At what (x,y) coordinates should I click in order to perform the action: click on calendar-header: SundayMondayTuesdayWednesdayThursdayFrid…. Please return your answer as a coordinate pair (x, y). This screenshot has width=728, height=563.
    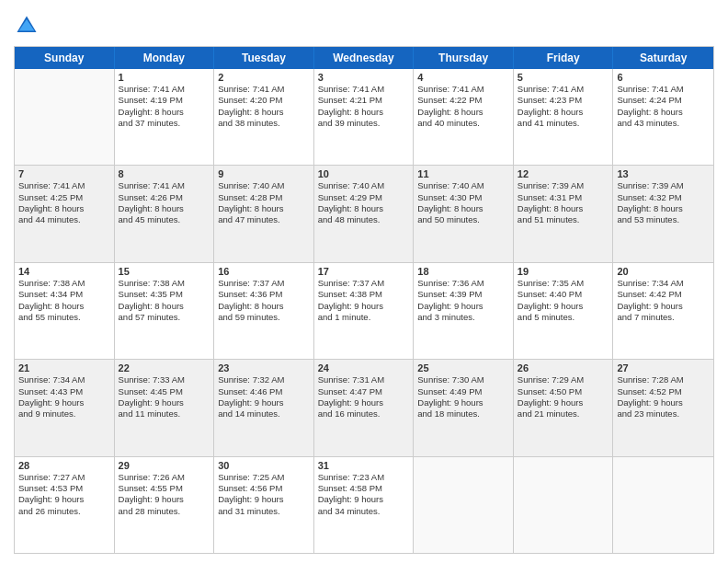
    Looking at the image, I should click on (364, 58).